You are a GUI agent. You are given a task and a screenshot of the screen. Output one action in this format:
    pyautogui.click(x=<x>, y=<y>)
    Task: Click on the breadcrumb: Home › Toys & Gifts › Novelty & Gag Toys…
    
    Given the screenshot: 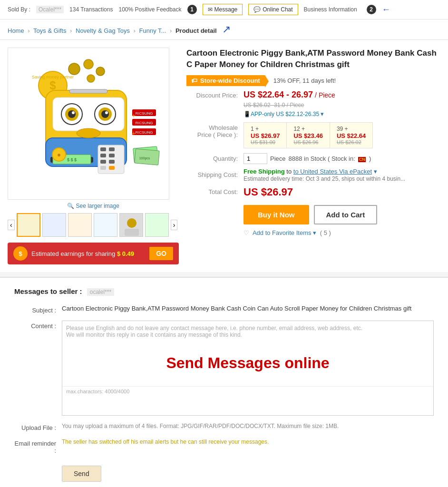 What is the action you would take?
    pyautogui.click(x=224, y=29)
    